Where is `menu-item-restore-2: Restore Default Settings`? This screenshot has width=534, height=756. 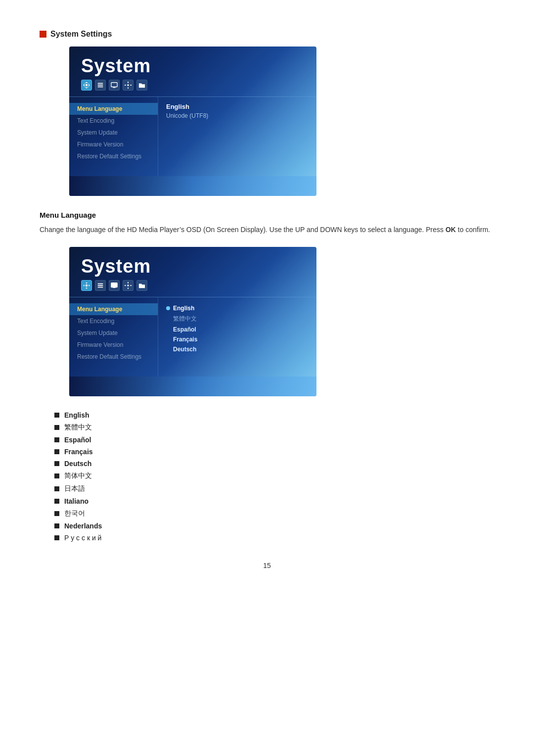
menu-item-restore-2: Restore Default Settings is located at coordinates (114, 357).